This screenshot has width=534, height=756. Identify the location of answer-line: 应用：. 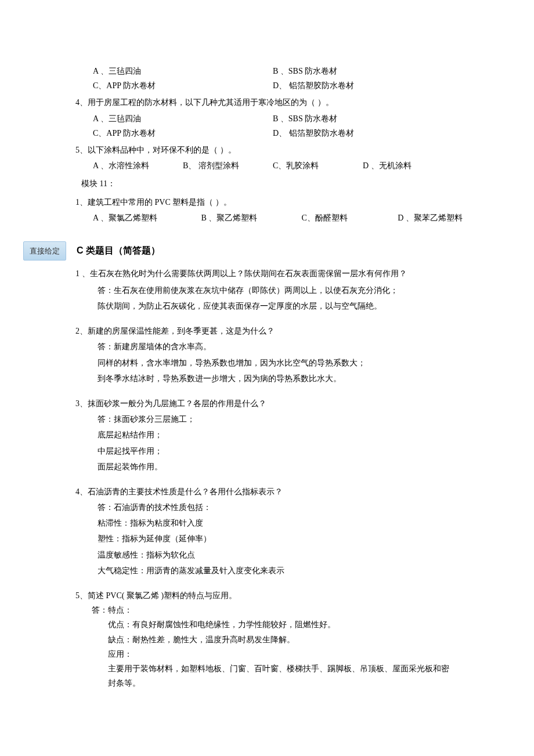
(280, 654).